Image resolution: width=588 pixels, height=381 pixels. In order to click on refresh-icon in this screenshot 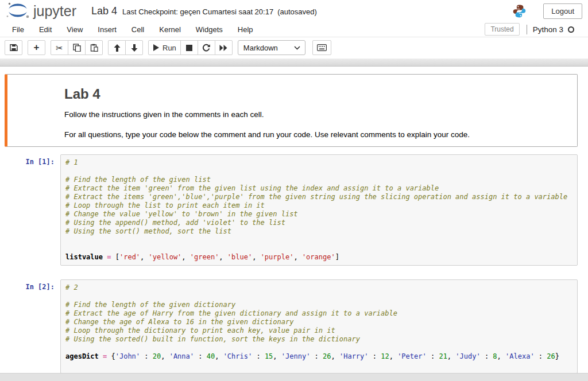, I will do `click(206, 48)`.